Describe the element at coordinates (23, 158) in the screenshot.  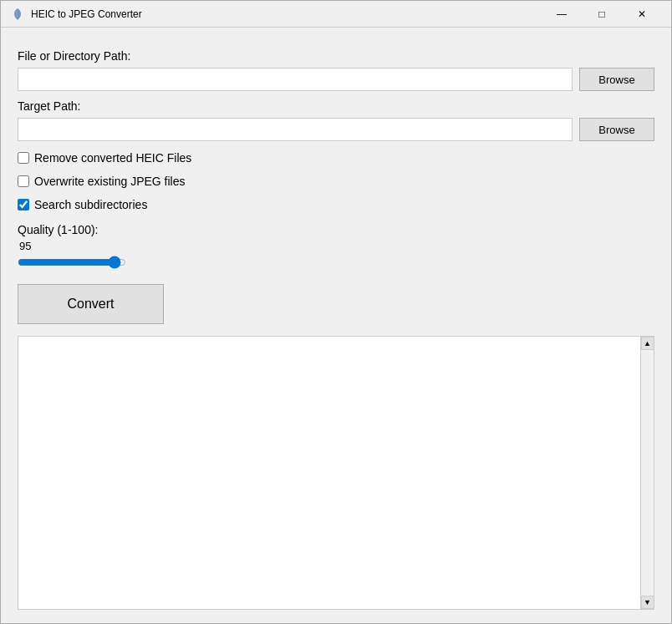
I see `remove-heic-checkbox` at that location.